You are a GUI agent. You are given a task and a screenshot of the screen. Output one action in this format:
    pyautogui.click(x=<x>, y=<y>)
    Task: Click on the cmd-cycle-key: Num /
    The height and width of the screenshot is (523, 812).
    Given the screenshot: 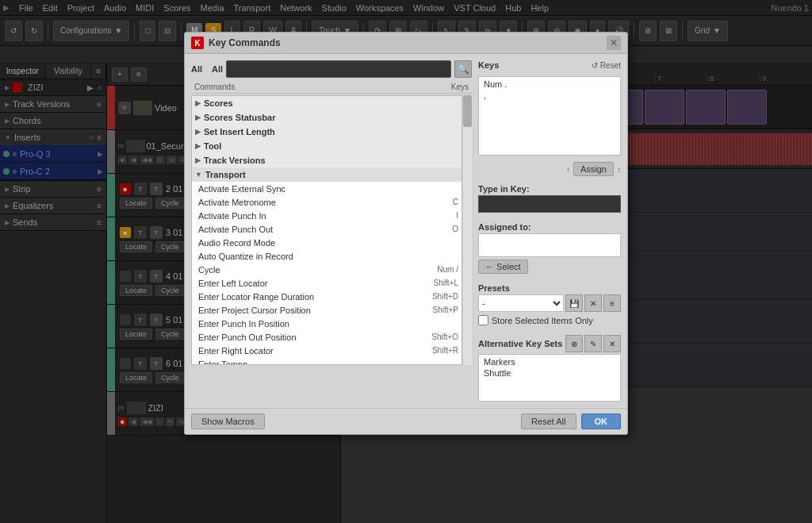 What is the action you would take?
    pyautogui.click(x=447, y=270)
    